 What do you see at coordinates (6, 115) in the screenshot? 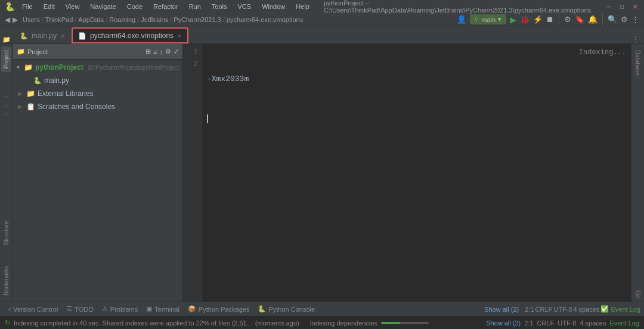
I see `left-gutter-3: 3` at bounding box center [6, 115].